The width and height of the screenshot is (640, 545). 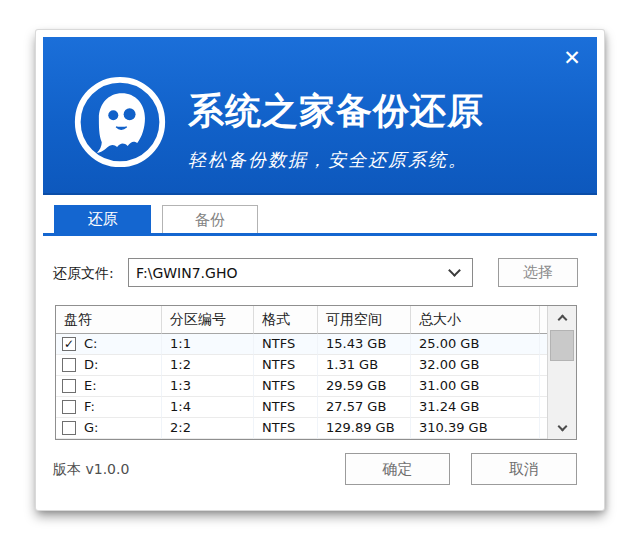 What do you see at coordinates (120, 122) in the screenshot?
I see `ghost-logo-icon` at bounding box center [120, 122].